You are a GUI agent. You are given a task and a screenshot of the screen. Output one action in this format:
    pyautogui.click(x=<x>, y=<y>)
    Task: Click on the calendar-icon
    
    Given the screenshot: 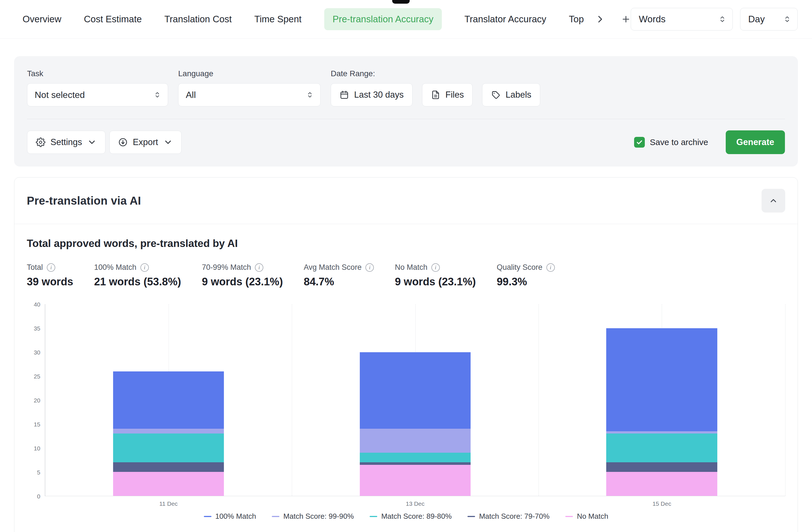 What is the action you would take?
    pyautogui.click(x=344, y=95)
    